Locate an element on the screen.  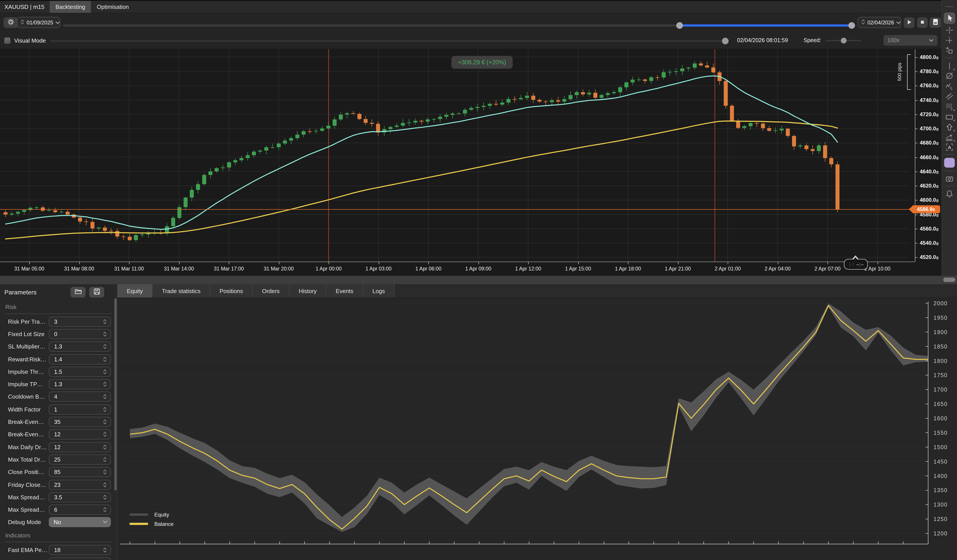
param-input-break-even: 12 is located at coordinates (80, 434).